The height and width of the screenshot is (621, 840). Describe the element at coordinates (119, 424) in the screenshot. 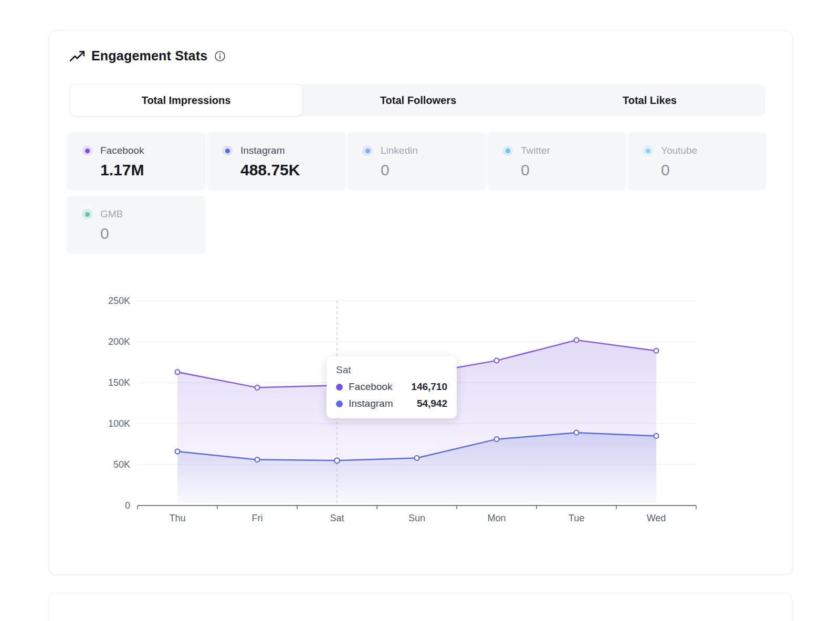

I see `svg-text: 100K` at that location.